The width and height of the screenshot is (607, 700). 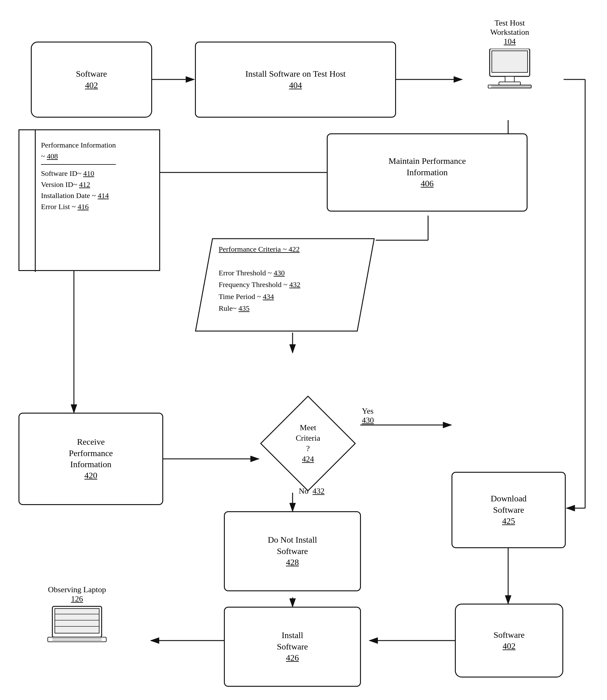 I want to click on performance-criteria-content: Performance Criteria ~ 422 Error Thresho…, so click(x=259, y=279).